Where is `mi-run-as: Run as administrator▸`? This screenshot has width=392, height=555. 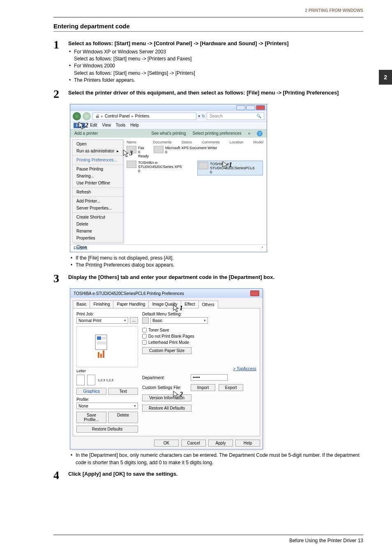 mi-run-as: Run as administrator▸ is located at coordinates (98, 151).